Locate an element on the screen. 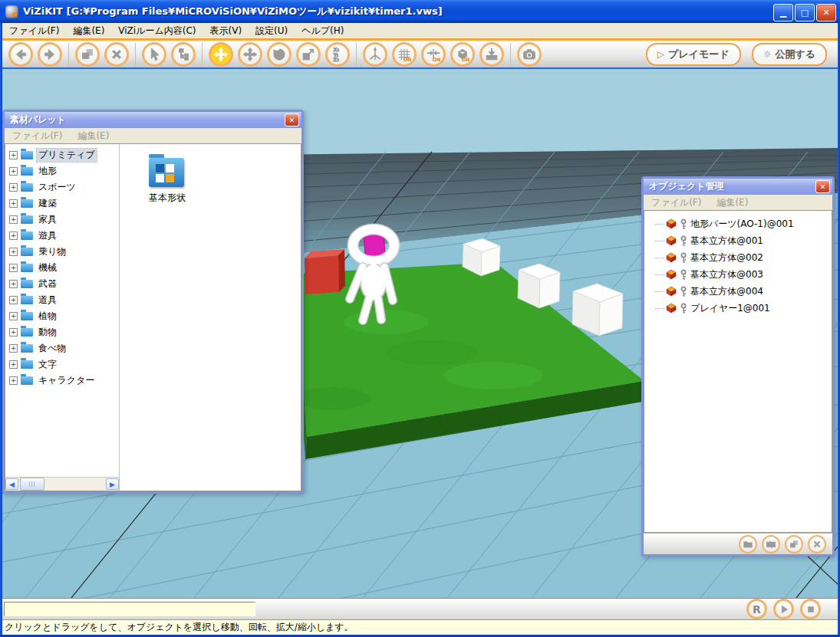 The width and height of the screenshot is (840, 637). objmgr-delete-button is located at coordinates (817, 544).